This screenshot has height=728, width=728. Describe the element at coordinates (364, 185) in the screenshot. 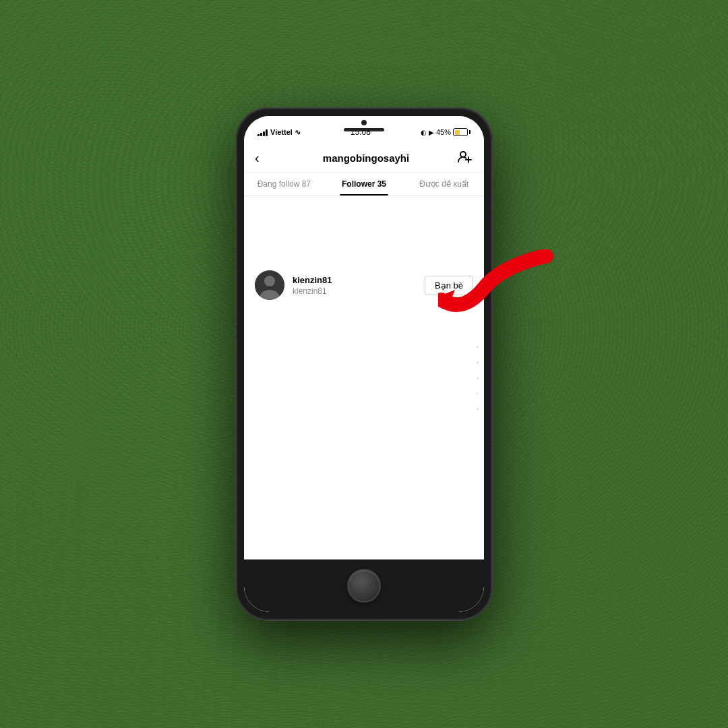

I see `tabs-bar: Đang follow 87 Follower 35 Được đề xuất` at that location.